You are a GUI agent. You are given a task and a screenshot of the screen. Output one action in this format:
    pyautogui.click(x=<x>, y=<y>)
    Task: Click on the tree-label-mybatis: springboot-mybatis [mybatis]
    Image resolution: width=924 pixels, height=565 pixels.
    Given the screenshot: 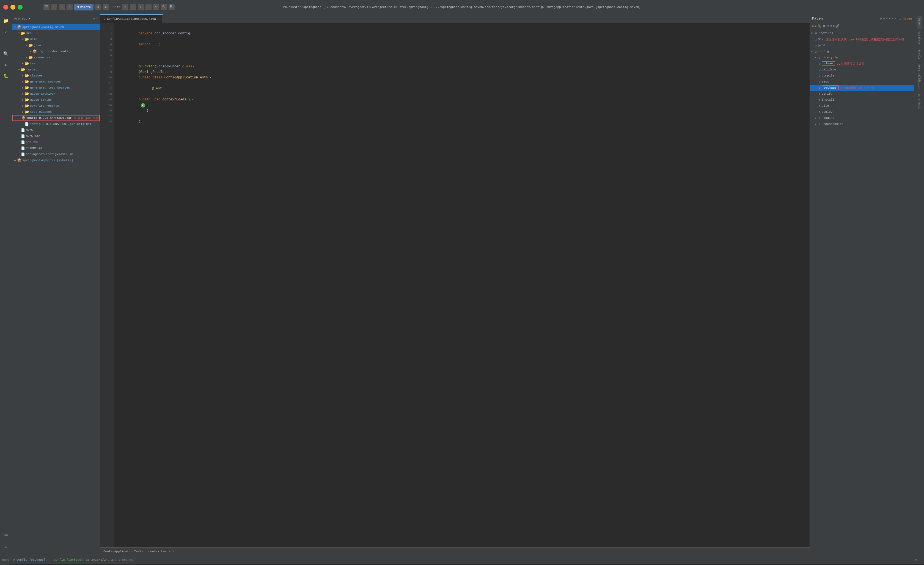 What is the action you would take?
    pyautogui.click(x=48, y=161)
    